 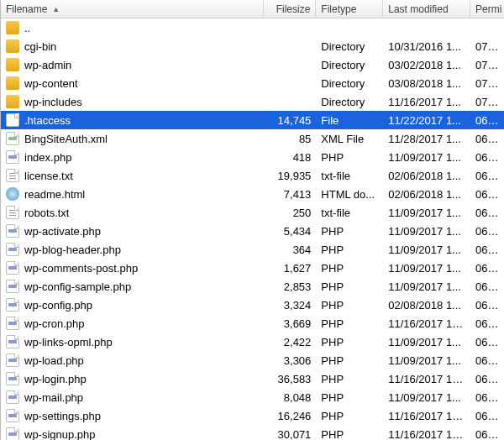 I want to click on file-row: wp-config-sample.php2,853PHP11/09/2017 1…, so click(x=252, y=286).